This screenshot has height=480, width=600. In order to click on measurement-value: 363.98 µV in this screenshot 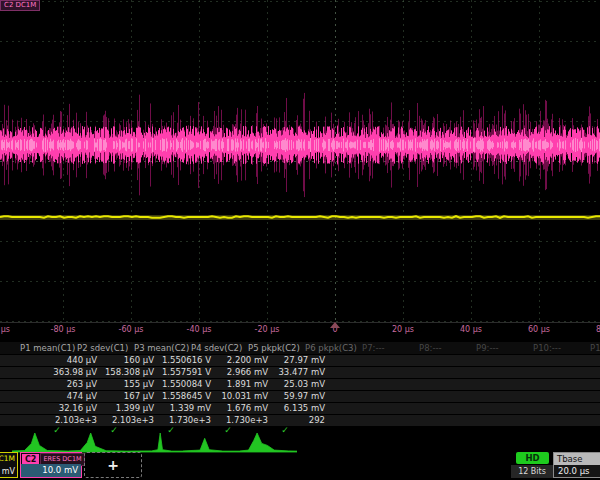, I will do `click(68, 372)`.